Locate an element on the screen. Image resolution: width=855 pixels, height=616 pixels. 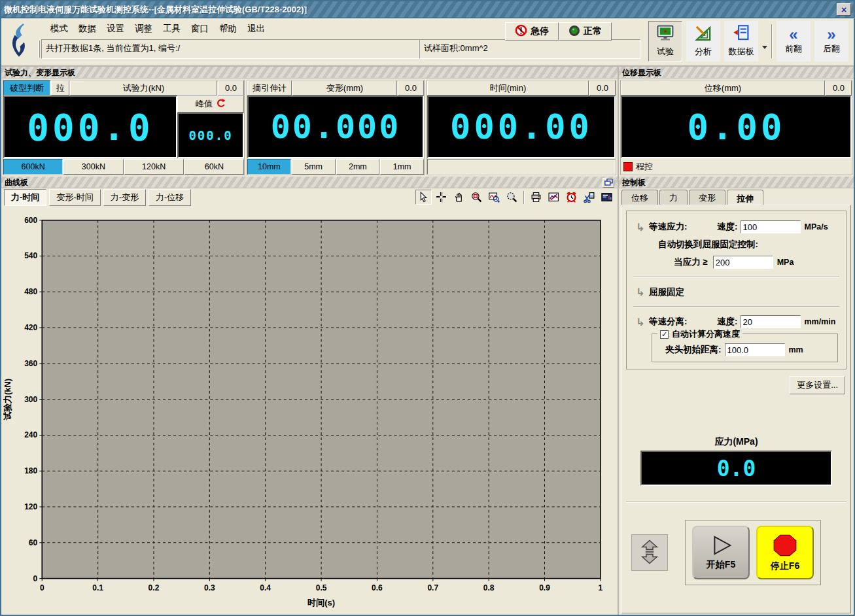
control-tab-0: 位移 is located at coordinates (640, 197).